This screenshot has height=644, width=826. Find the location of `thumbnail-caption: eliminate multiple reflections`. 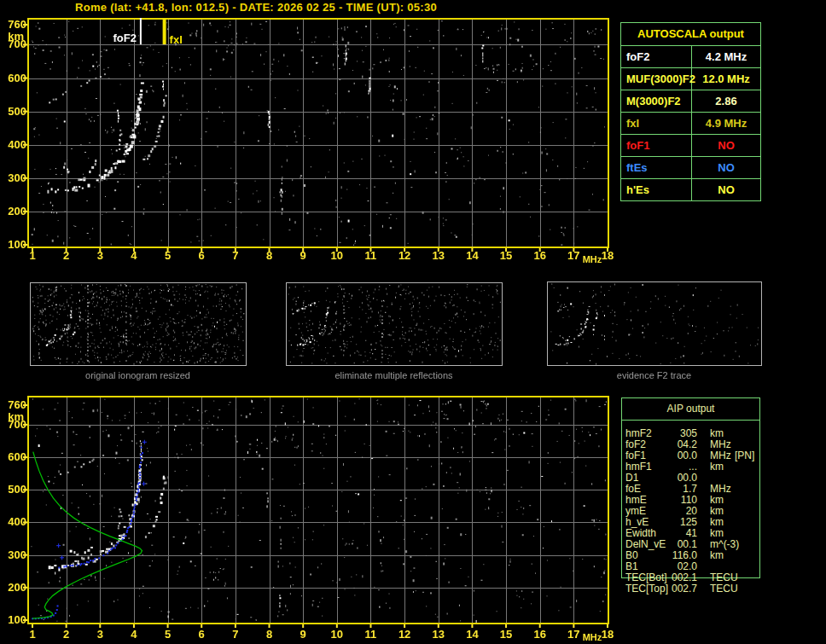

thumbnail-caption: eliminate multiple reflections is located at coordinates (394, 375).